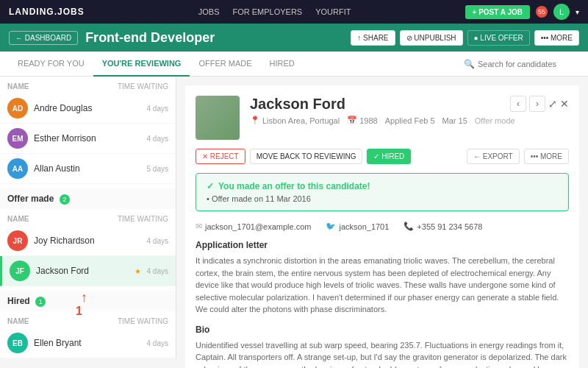 This screenshot has height=368, width=588. Describe the element at coordinates (88, 319) in the screenshot. I see `hired-columns: NAME TIME WAITING` at that location.